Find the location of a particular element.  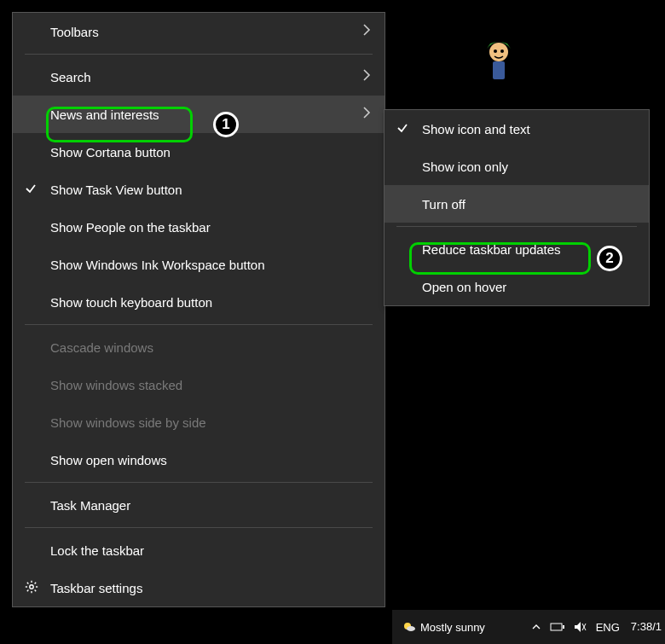

menu-label: Show windows side by side is located at coordinates (212, 423).